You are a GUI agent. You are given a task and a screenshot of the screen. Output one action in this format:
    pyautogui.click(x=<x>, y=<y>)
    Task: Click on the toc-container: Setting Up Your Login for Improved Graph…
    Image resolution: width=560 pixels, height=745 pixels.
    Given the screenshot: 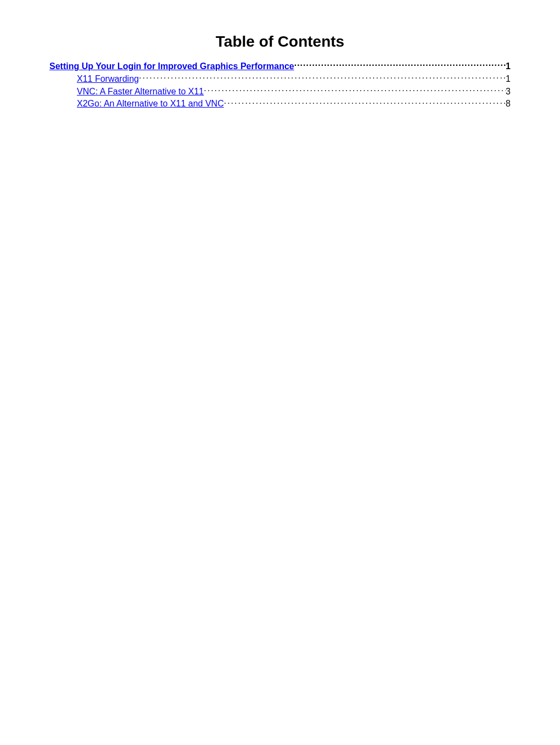 What is the action you would take?
    pyautogui.click(x=280, y=85)
    